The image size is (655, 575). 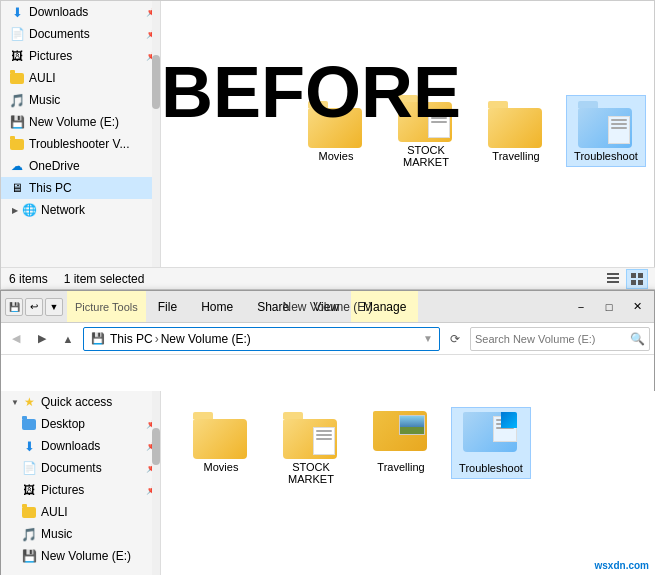 What do you see at coordinates (29, 512) in the screenshot?
I see `folder-yellow-icon-b` at bounding box center [29, 512].